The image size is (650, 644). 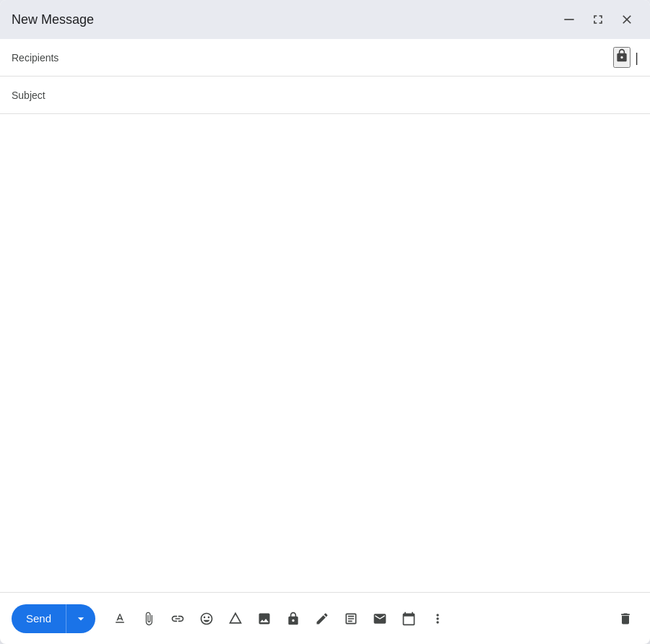 I want to click on subject-row, so click(x=325, y=95).